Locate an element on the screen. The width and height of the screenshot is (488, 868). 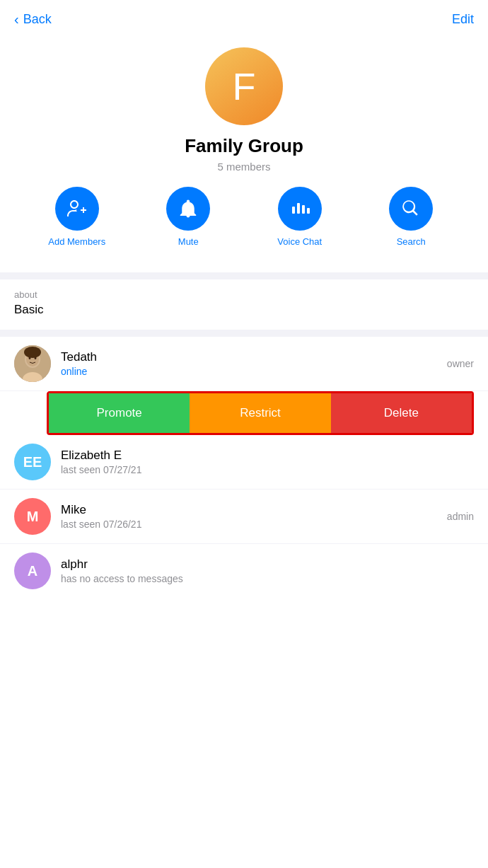
back-chevron-icon: ‹ is located at coordinates (17, 20).